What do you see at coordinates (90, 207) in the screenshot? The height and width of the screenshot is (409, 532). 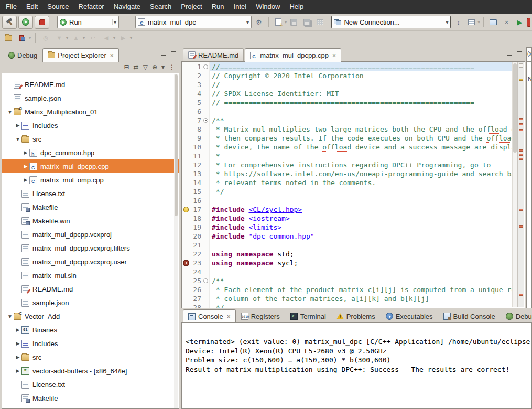 I see `tree-item-makefile: Makefile` at bounding box center [90, 207].